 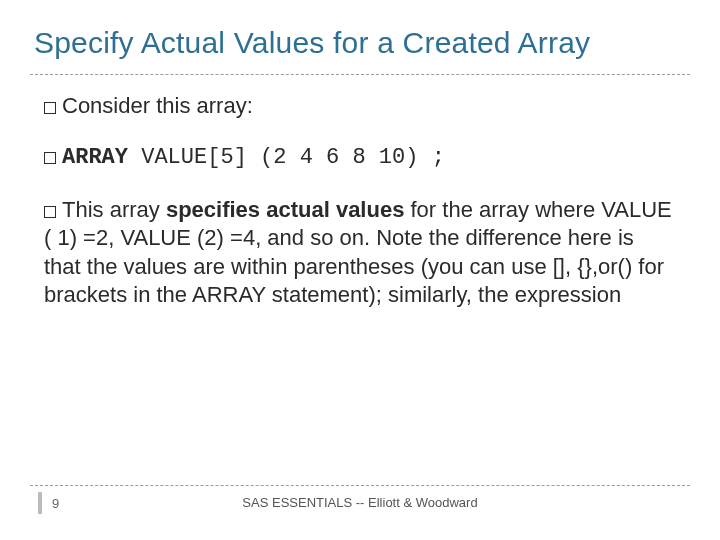 I want to click on footer-credit: SAS ESSENTIALS -- Elliott & Woodward, so click(x=360, y=502).